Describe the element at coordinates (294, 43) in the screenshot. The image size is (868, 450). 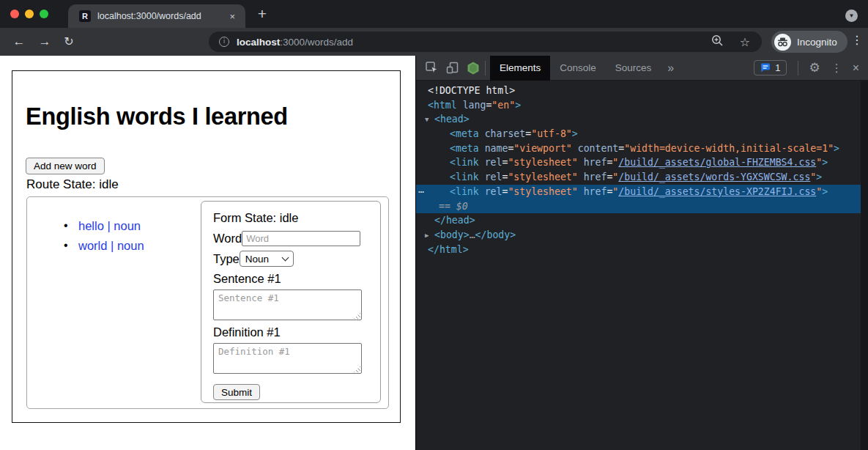
I see `url-text: localhost:3000/words/add` at that location.